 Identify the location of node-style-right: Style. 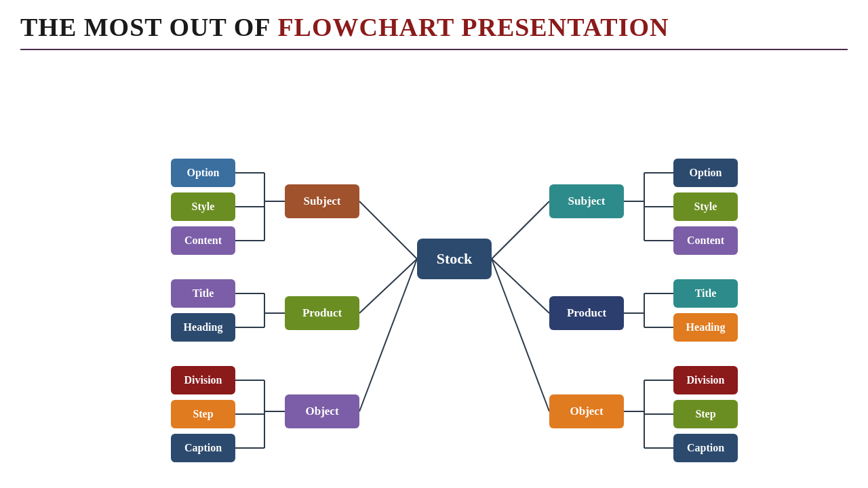
(705, 207).